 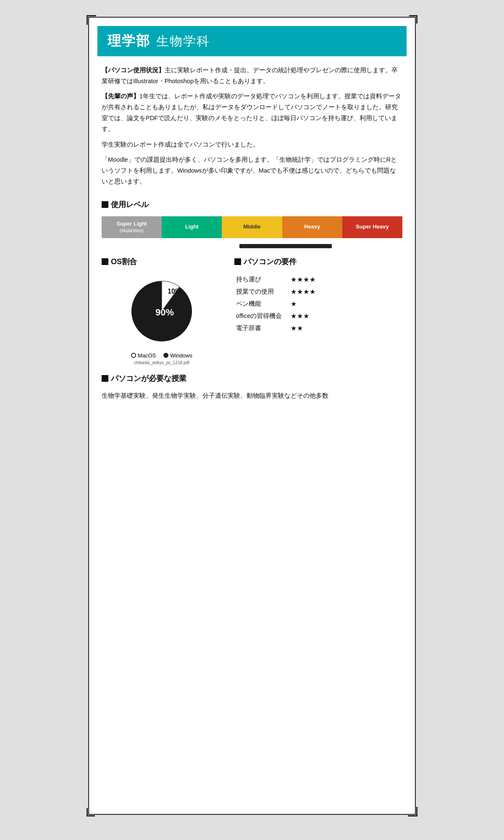 What do you see at coordinates (346, 304) in the screenshot?
I see `req-stars: ★` at bounding box center [346, 304].